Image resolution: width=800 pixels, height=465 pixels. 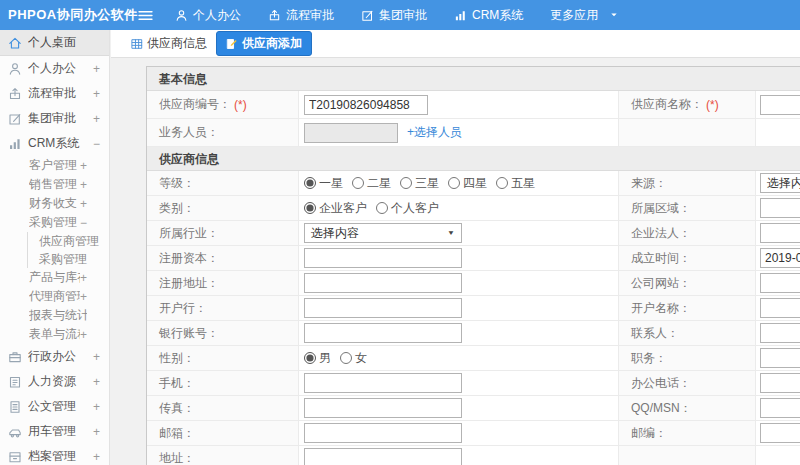 What do you see at coordinates (54, 356) in the screenshot?
I see `sidebar-item-admin-office: 行政办公+` at bounding box center [54, 356].